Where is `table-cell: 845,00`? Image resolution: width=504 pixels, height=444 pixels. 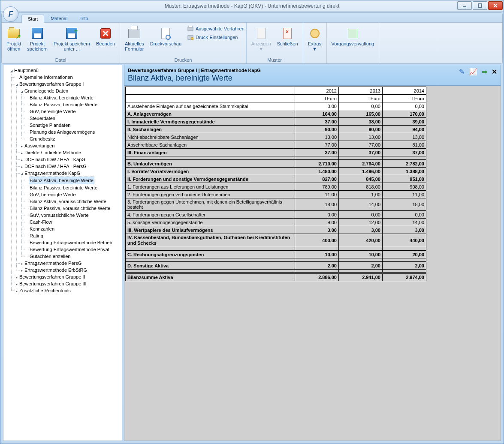 table-cell: 845,00 is located at coordinates (361, 179).